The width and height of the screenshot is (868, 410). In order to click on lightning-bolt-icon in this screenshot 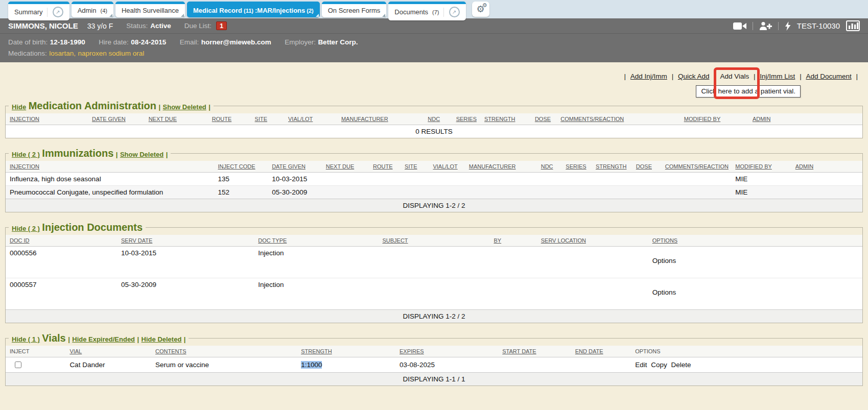, I will do `click(788, 26)`.